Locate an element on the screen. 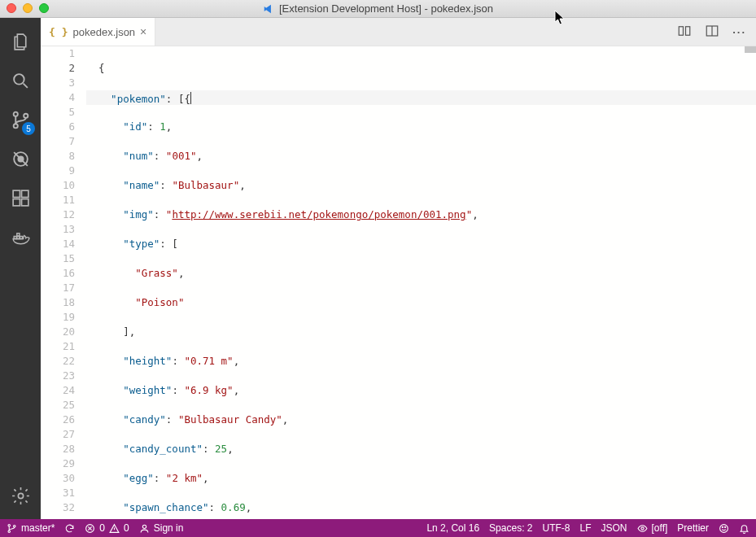  maximize-window-button is located at coordinates (44, 8).